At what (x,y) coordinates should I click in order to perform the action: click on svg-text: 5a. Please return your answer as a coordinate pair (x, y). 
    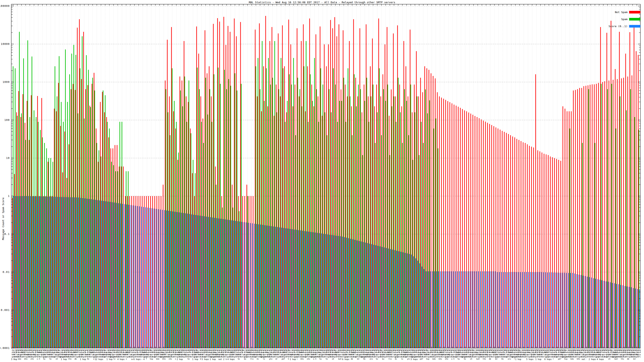
    Looking at the image, I should click on (320, 359).